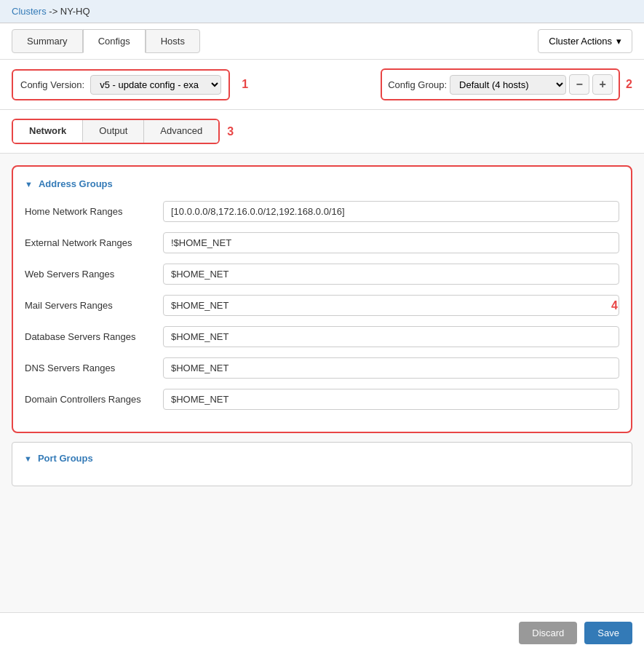  Describe the element at coordinates (391, 274) in the screenshot. I see `field-input-web-servers` at that location.